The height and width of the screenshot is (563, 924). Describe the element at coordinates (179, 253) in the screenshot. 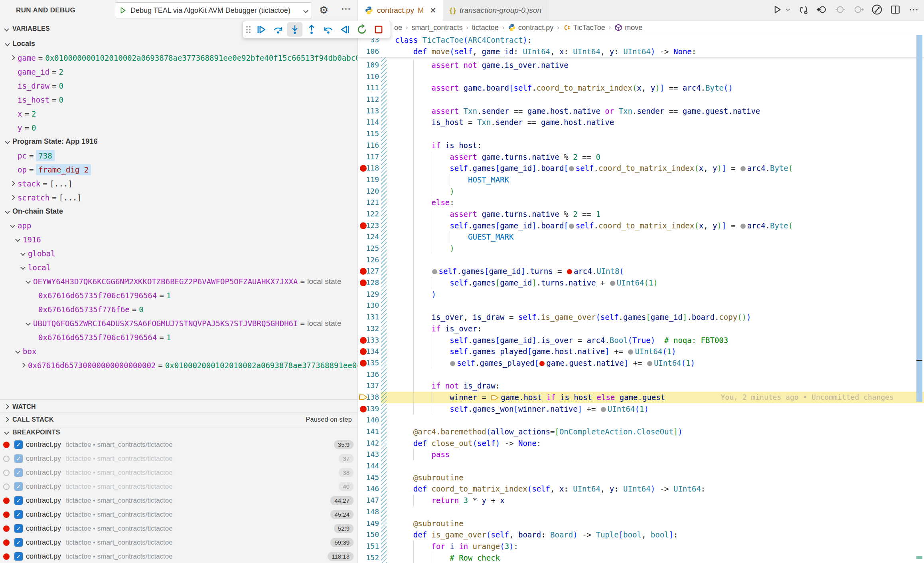

I see `variable-row: global` at that location.